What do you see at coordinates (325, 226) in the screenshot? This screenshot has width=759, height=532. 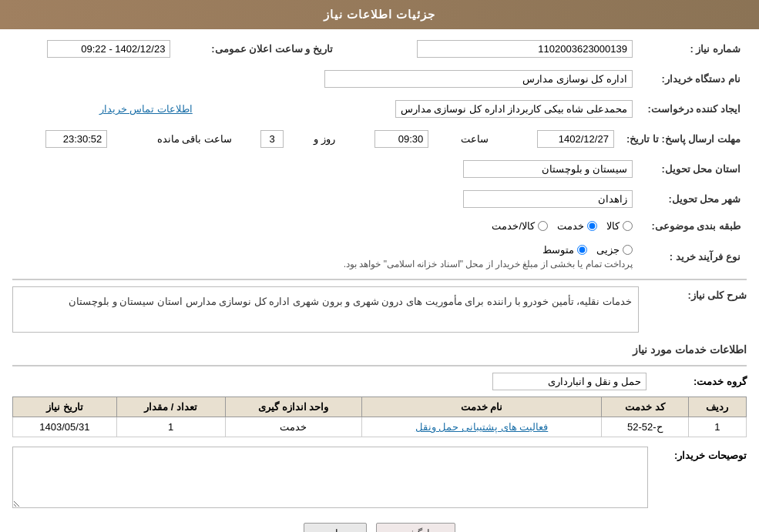 I see `category-options: کالا خدمت کالا/خدمت` at bounding box center [325, 226].